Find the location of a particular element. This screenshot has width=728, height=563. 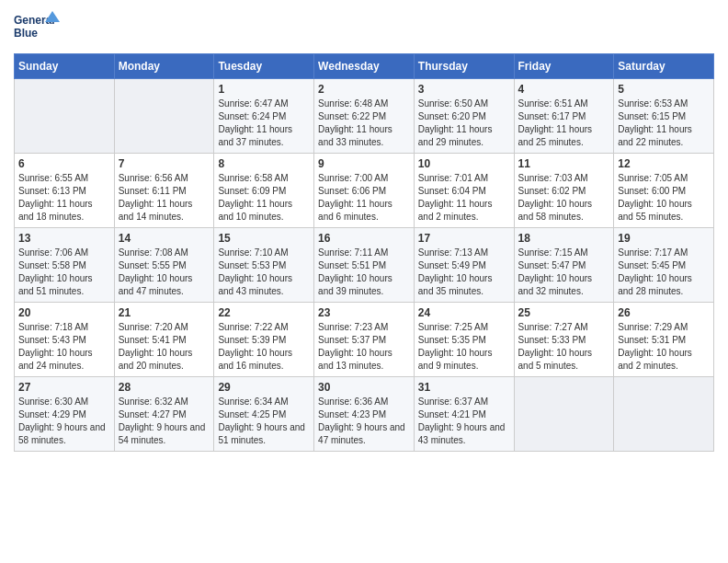

day-number: 29 is located at coordinates (264, 387).